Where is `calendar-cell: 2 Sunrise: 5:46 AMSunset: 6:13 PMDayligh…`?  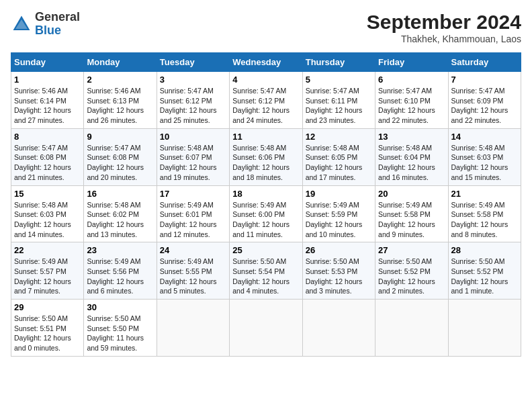
calendar-cell: 2 Sunrise: 5:46 AMSunset: 6:13 PMDayligh… is located at coordinates (120, 101).